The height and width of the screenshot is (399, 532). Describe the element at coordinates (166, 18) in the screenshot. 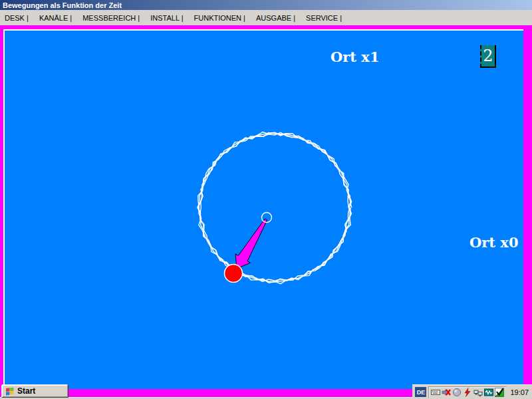

I see `menu-item-install: INSTALL |` at that location.